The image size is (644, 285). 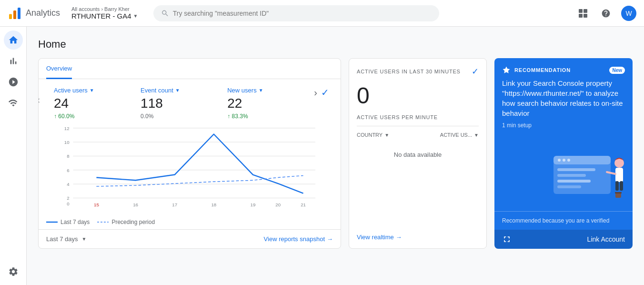 I want to click on metric-active-users-change: ↑ 60.0%, so click(x=91, y=116).